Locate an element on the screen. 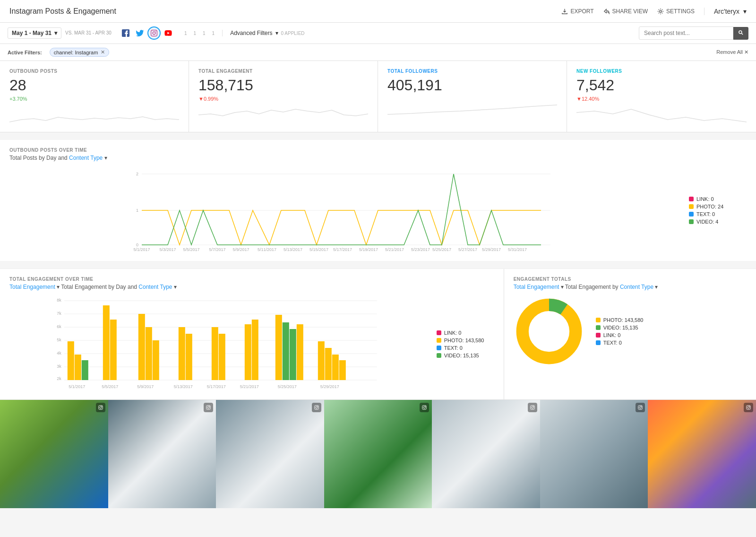 The width and height of the screenshot is (756, 537). svg-text: 0 is located at coordinates (137, 245).